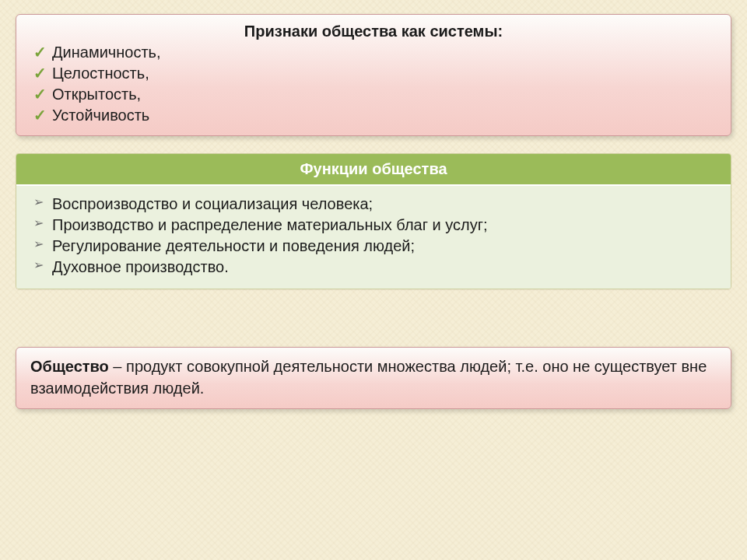  What do you see at coordinates (374, 246) in the screenshot?
I see `functions-item: Регулирование деятельности и поведения л…` at bounding box center [374, 246].